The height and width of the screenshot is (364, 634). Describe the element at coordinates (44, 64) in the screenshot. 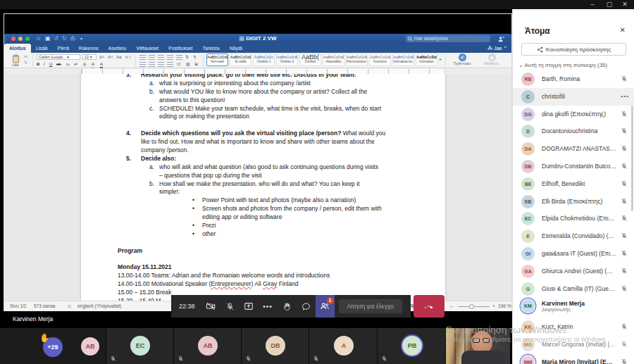

I see `italic-icon: I` at that location.